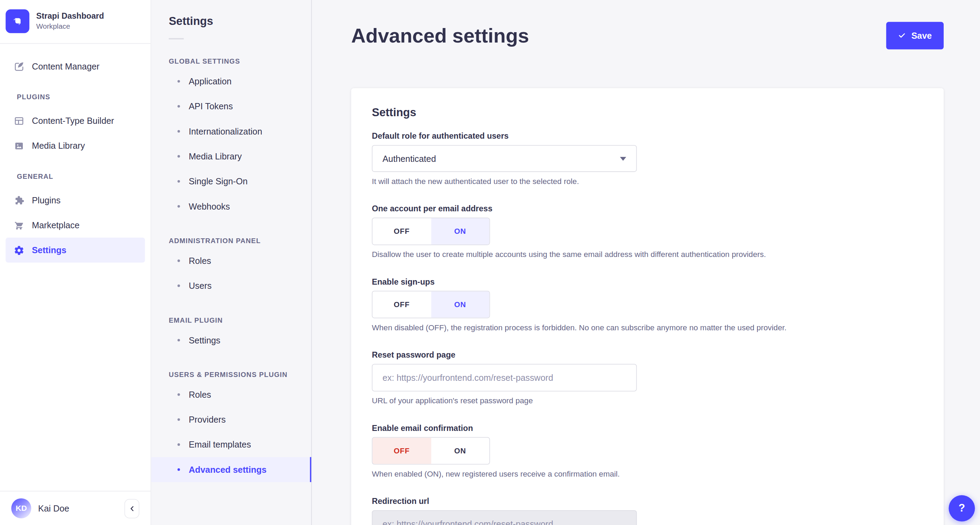 The width and height of the screenshot is (980, 525). What do you see at coordinates (18, 21) in the screenshot?
I see `strapi-logo-icon` at bounding box center [18, 21].